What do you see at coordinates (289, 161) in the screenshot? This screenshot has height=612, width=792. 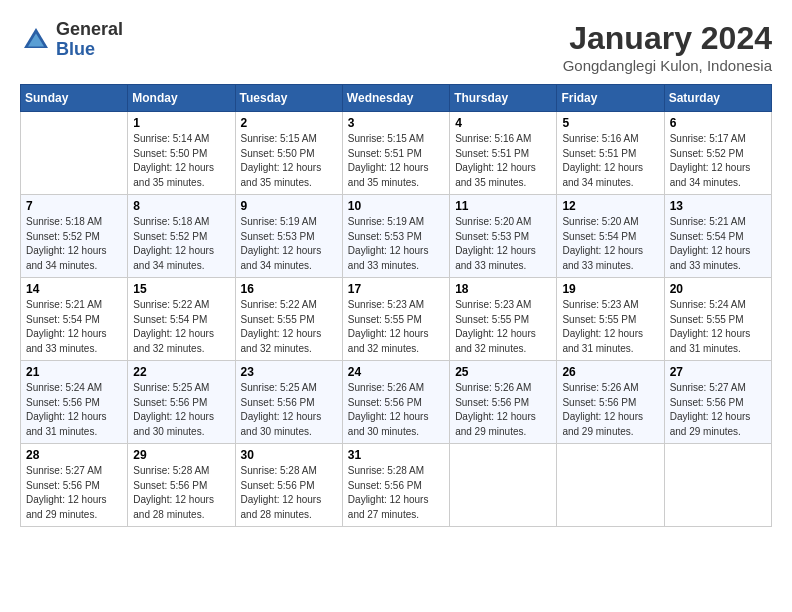 I see `cell-sun-info: Sunrise: 5:15 AMSunset: 5:50 PMDaylight:…` at bounding box center [289, 161].